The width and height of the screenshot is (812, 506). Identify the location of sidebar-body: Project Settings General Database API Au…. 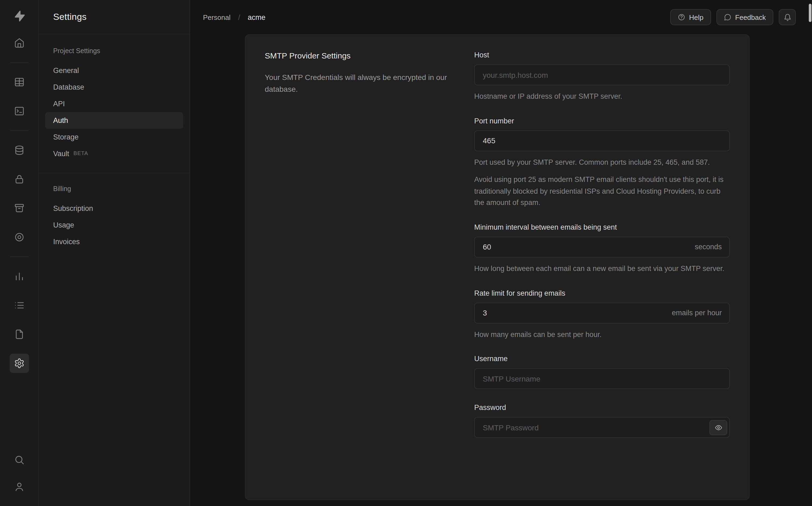
(114, 148).